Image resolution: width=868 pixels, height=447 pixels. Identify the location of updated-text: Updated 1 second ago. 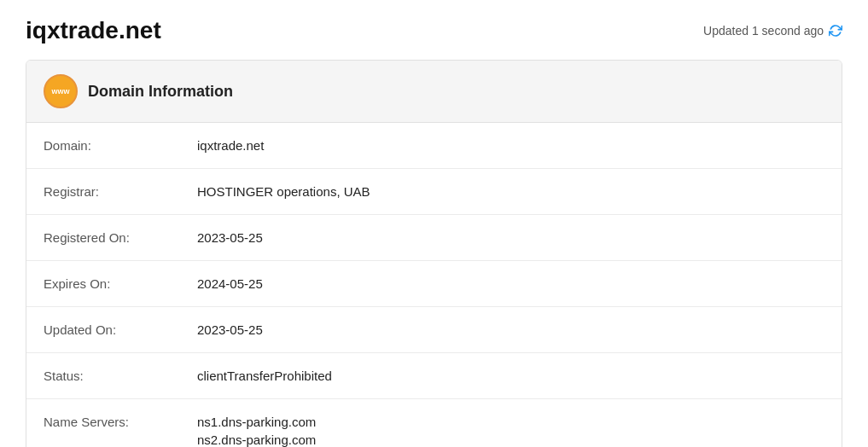
(763, 31).